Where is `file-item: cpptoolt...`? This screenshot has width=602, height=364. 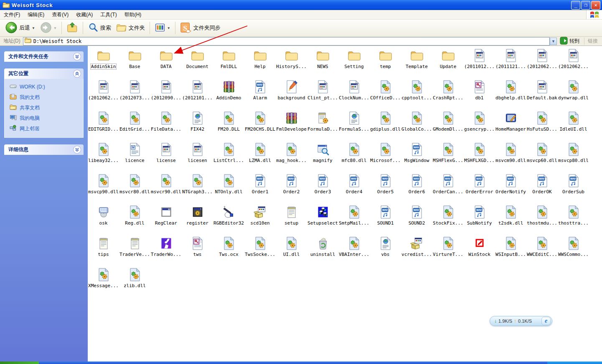 file-item: cpptoolt... is located at coordinates (417, 94).